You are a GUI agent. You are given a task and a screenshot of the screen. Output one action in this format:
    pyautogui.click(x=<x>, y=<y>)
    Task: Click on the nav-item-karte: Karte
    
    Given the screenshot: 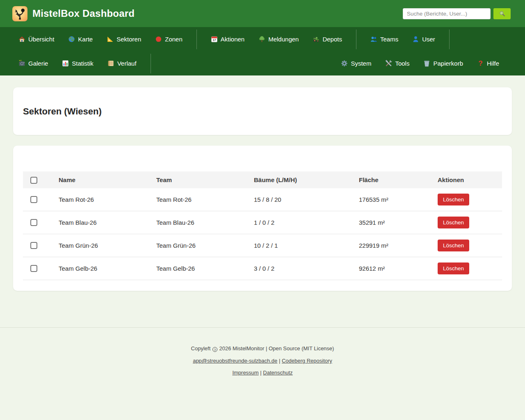 What is the action you would take?
    pyautogui.click(x=80, y=39)
    